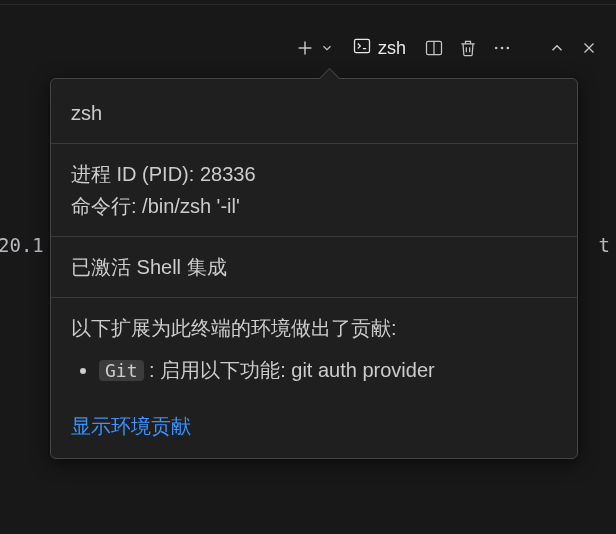 The height and width of the screenshot is (534, 616). I want to click on command-line: 命令行: /bin/zsh '-il', so click(314, 206).